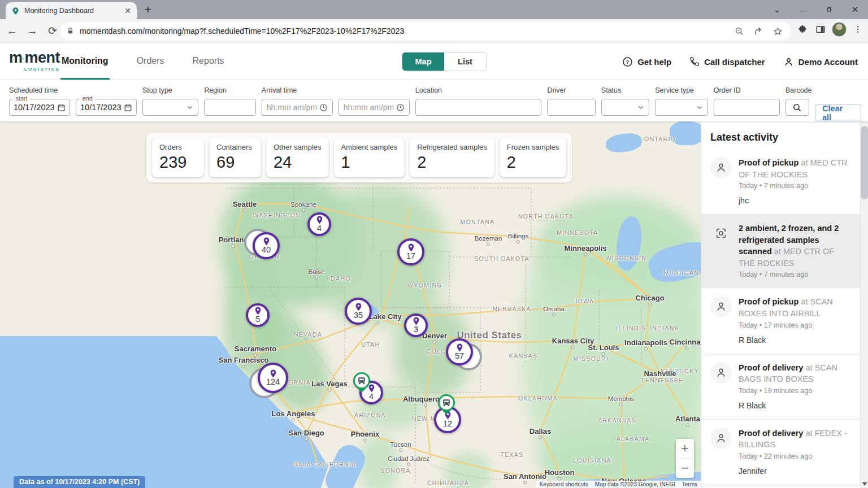  What do you see at coordinates (359, 158) in the screenshot?
I see `stats-panel: Orders 239 Containers 69 Other samples 2…` at bounding box center [359, 158].